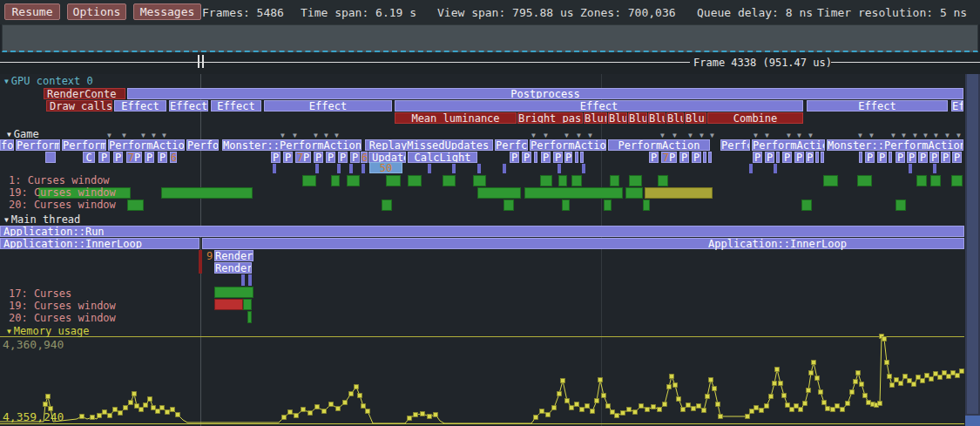 Image resolution: width=980 pixels, height=426 pixels. Describe the element at coordinates (97, 12) in the screenshot. I see `options-button: Options` at that location.